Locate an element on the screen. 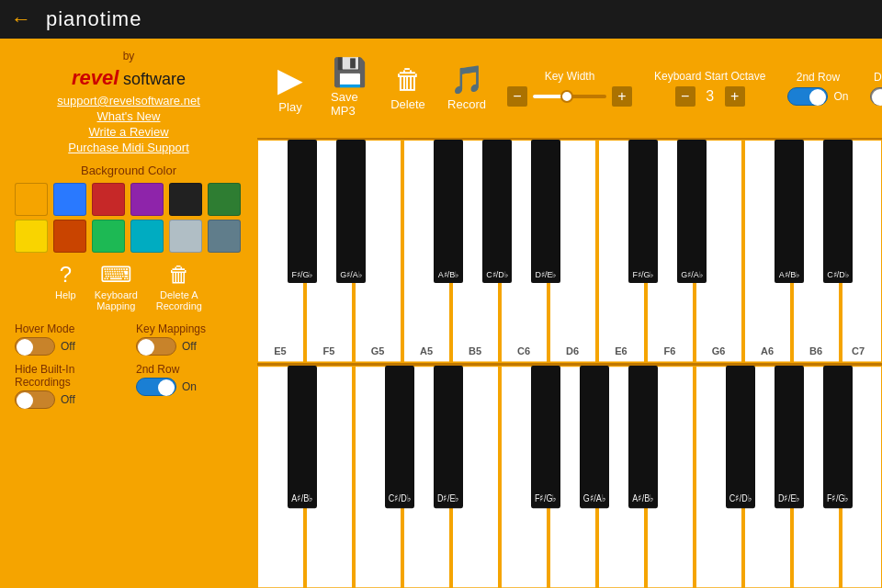  revel-text: revel is located at coordinates (96, 77).